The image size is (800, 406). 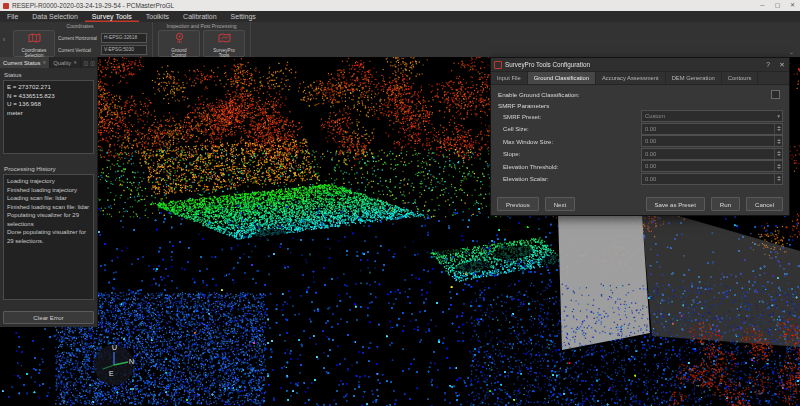 What do you see at coordinates (158, 16) in the screenshot?
I see `menu-toolkits: Toolkits` at bounding box center [158, 16].